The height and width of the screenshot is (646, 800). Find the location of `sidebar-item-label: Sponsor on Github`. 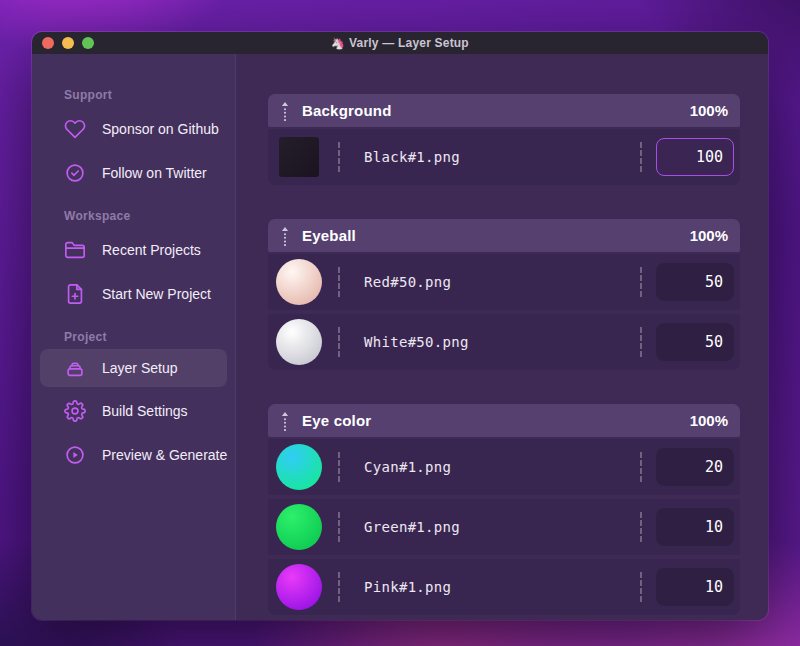

sidebar-item-label: Sponsor on Github is located at coordinates (160, 129).